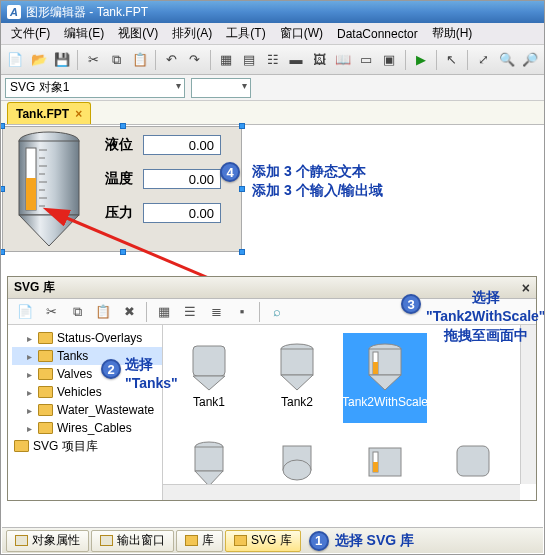 The image size is (545, 555). Describe the element at coordinates (483, 60) in the screenshot. I see `zoomfit-icon: ⤢` at that location.